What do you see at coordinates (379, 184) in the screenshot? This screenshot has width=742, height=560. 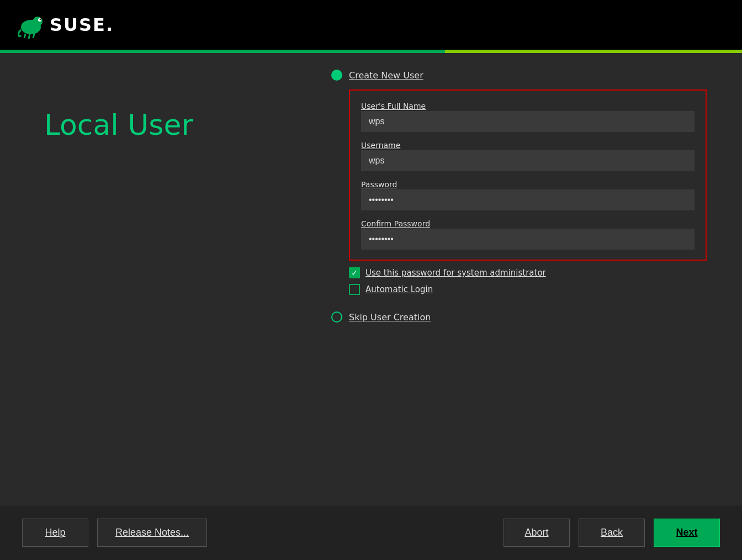 I see `password-label: Password` at bounding box center [379, 184].